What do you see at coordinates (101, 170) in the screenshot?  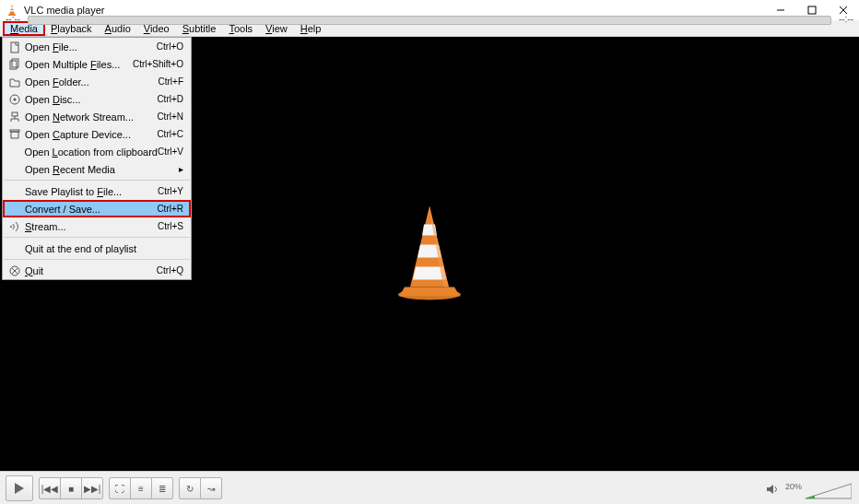 I see `menu-item-label: Open Recent Media` at bounding box center [101, 170].